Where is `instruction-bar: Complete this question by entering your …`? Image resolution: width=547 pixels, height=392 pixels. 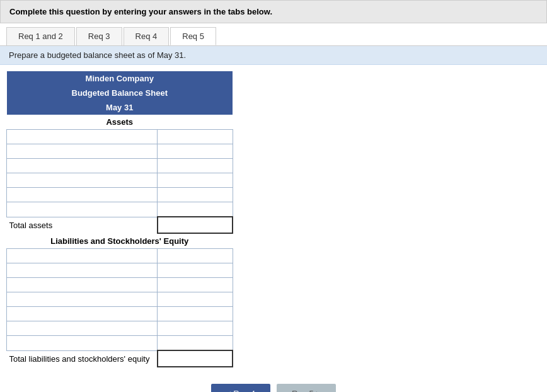 instruction-bar: Complete this question by entering your … is located at coordinates (274, 11).